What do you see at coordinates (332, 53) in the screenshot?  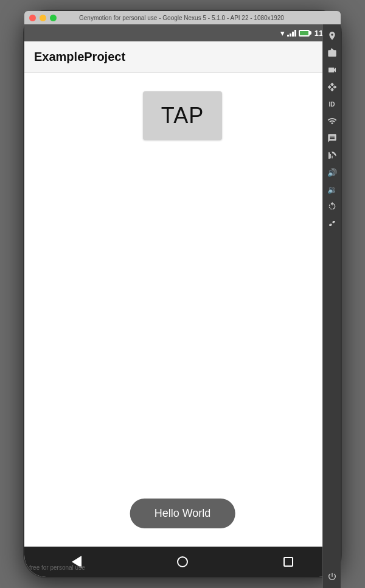 I see `camera-icon` at bounding box center [332, 53].